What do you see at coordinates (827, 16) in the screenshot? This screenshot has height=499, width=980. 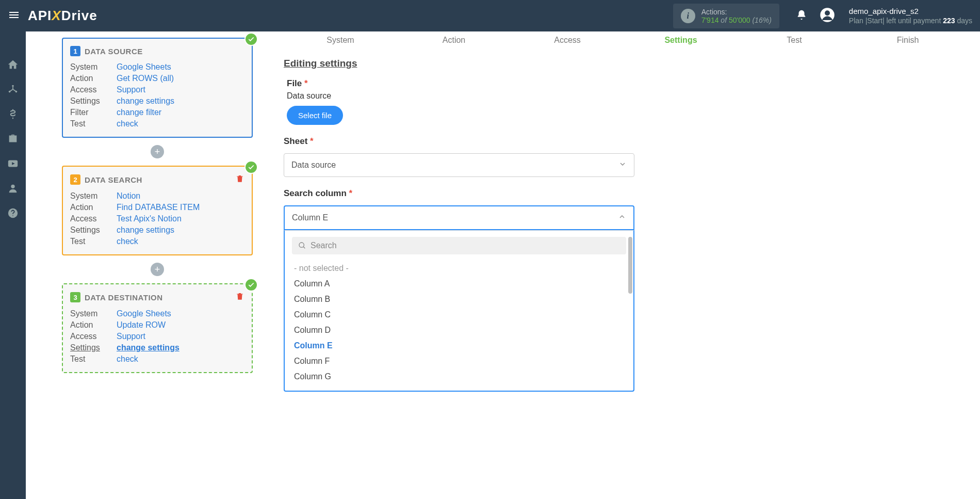 I see `user-avatar-icon` at bounding box center [827, 16].